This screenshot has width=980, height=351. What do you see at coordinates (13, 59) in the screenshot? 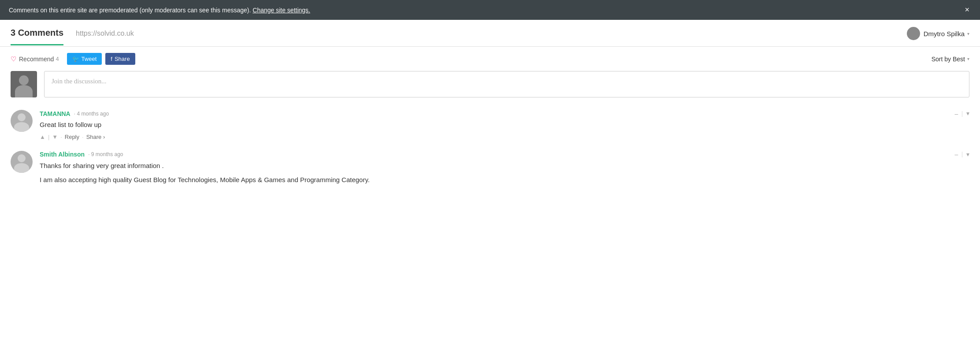
I see `heart-icon: ♡` at bounding box center [13, 59].